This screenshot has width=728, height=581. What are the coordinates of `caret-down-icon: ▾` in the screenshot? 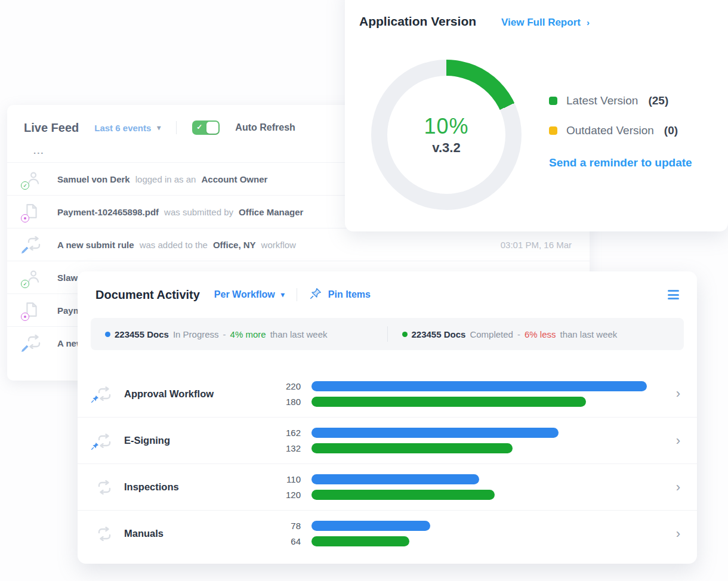 It's located at (283, 295).